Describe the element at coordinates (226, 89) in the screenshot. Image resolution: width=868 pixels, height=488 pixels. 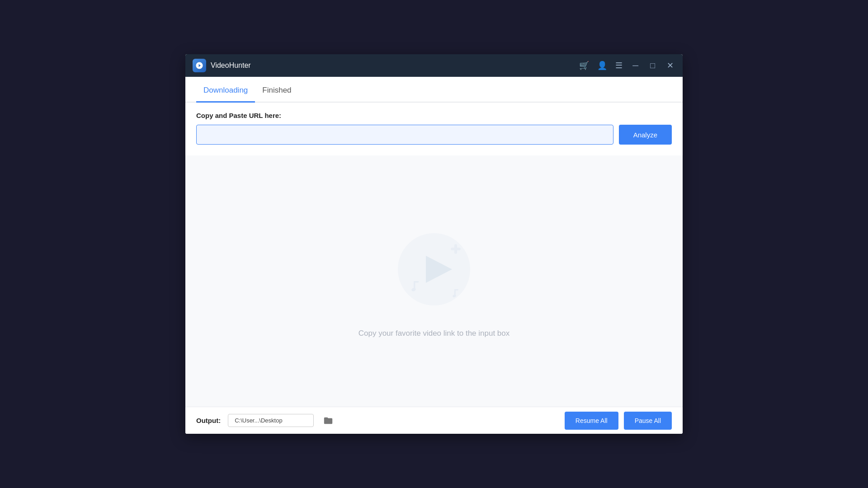
I see `tab-downloading: Downloading` at that location.